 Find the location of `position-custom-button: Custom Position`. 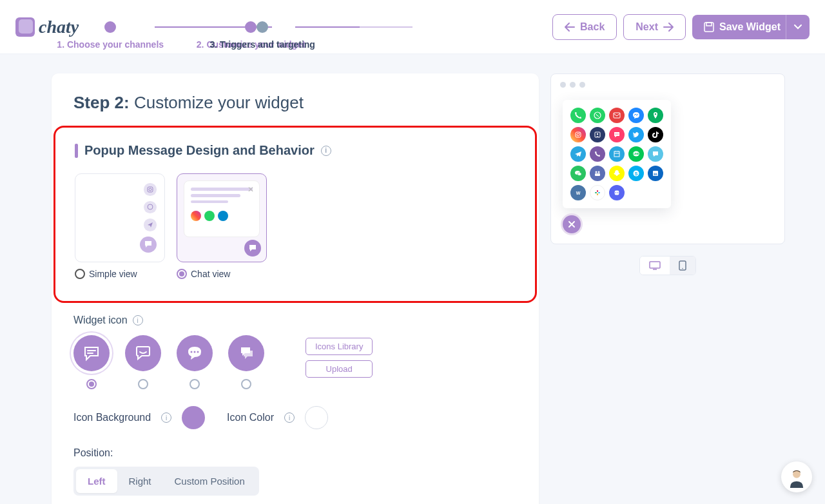

position-custom-button: Custom Position is located at coordinates (210, 481).